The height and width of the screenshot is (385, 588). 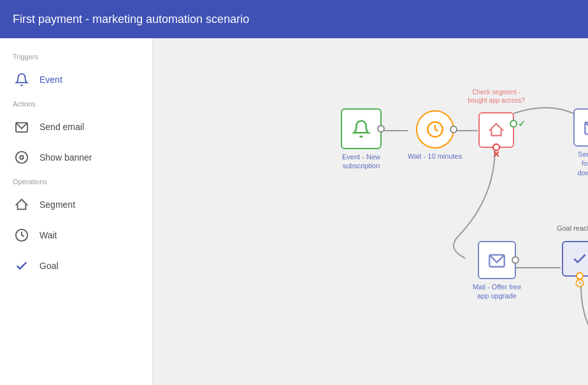 I want to click on goal-box: Goal reached? ✓, so click(x=575, y=259).